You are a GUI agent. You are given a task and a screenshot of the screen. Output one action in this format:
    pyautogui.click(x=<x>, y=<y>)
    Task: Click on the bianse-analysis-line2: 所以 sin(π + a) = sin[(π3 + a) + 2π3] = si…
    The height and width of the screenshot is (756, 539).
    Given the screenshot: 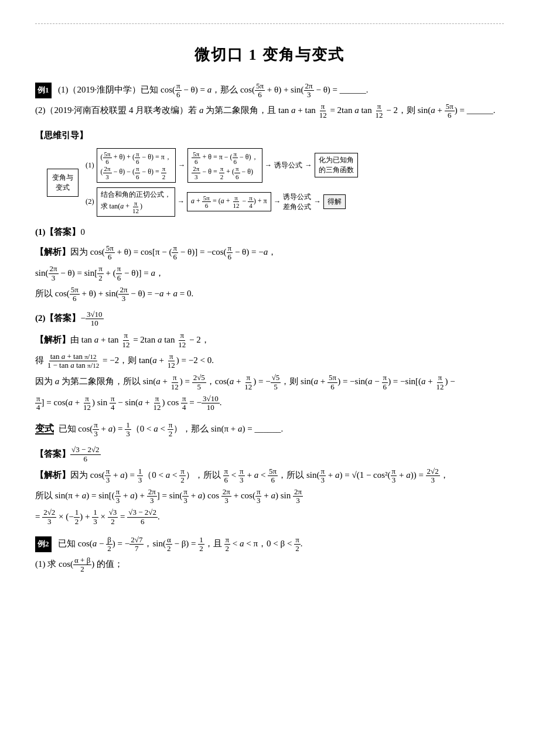 What is the action you would take?
    pyautogui.click(x=270, y=496)
    